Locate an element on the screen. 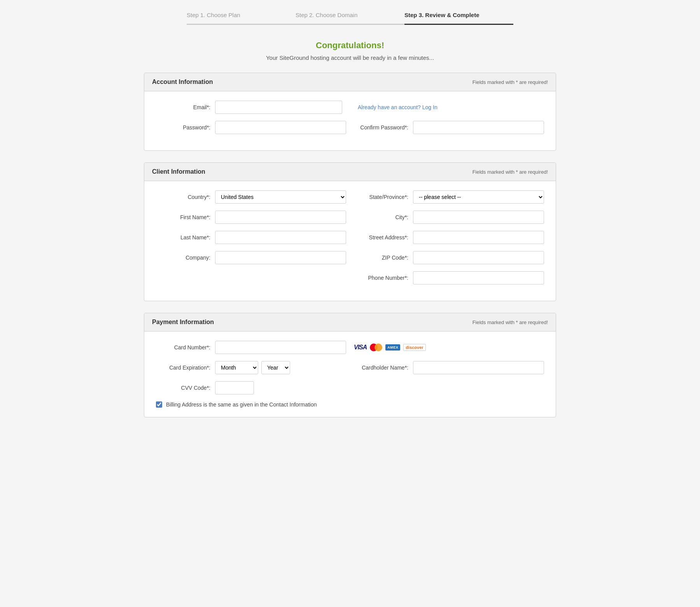 This screenshot has height=607, width=700. year-select: Year202420252026202720282029203020312032… is located at coordinates (276, 368).